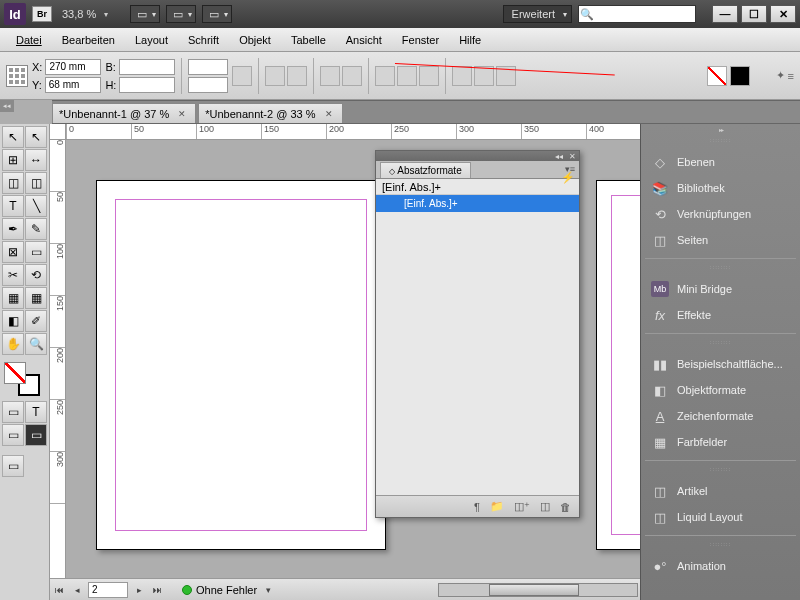 Image resolution: width=800 pixels, height=600 pixels. Describe the element at coordinates (58, 132) in the screenshot. I see `ruler-origin` at that location.